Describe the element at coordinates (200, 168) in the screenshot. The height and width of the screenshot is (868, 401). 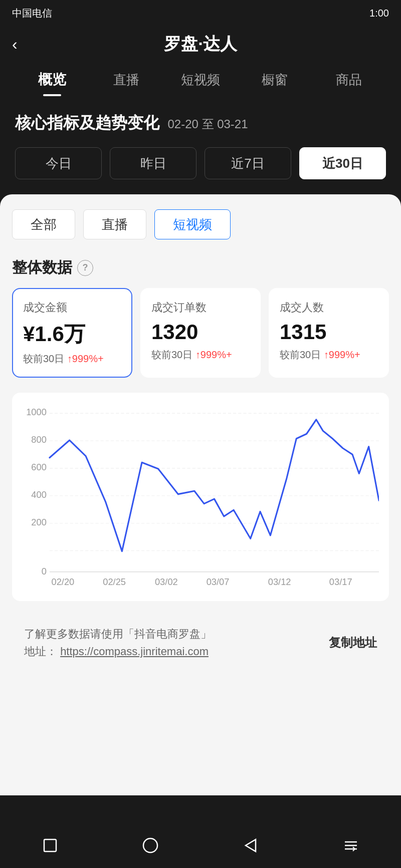
I see `date-filters: 今日 昨日 近7日 近30日` at that location.